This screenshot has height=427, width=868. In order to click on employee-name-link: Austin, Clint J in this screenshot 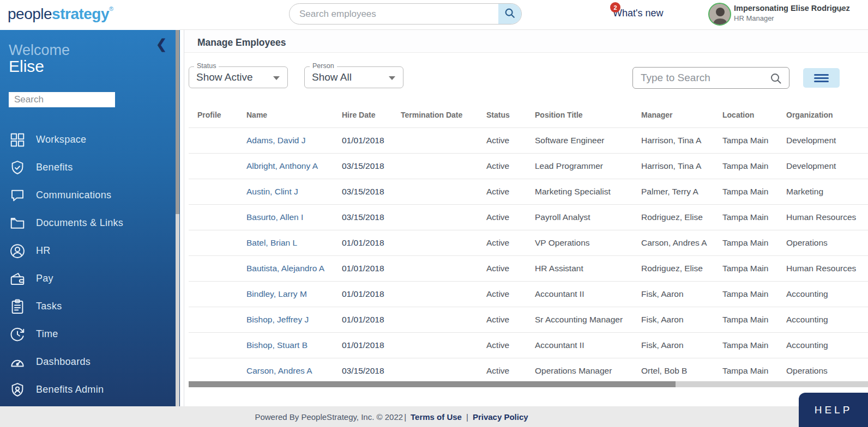, I will do `click(273, 192)`.